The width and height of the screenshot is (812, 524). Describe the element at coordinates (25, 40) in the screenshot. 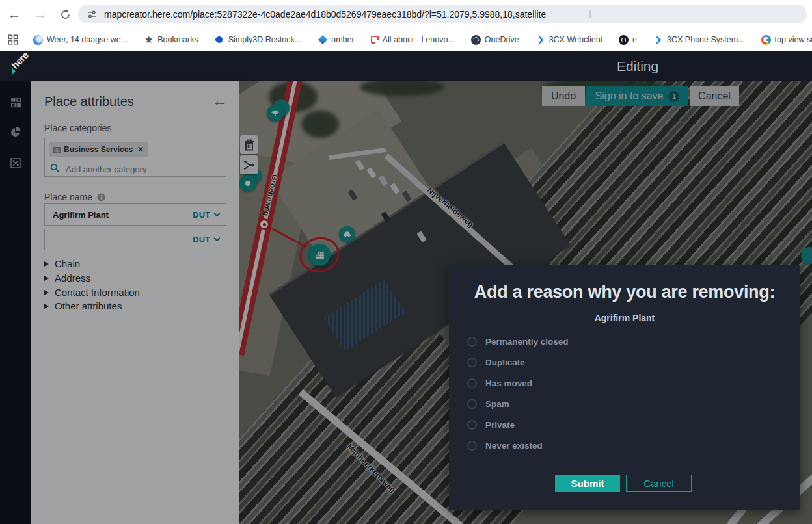

I see `divider` at that location.